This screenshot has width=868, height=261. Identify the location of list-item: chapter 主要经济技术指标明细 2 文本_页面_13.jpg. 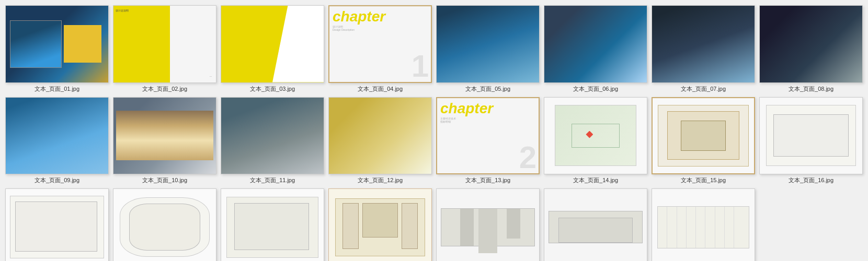
(488, 141).